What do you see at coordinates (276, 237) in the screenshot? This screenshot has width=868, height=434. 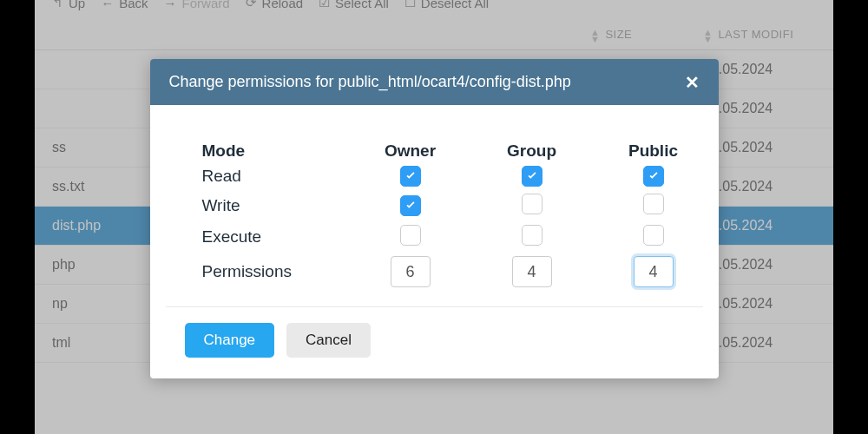 I see `row-execute-label: Execute` at bounding box center [276, 237].